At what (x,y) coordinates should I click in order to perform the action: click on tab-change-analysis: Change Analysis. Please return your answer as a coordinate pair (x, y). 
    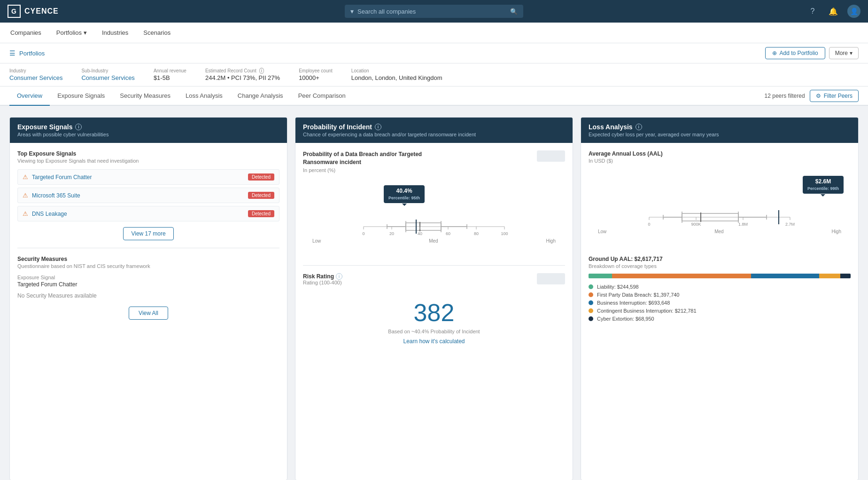
    Looking at the image, I should click on (260, 96).